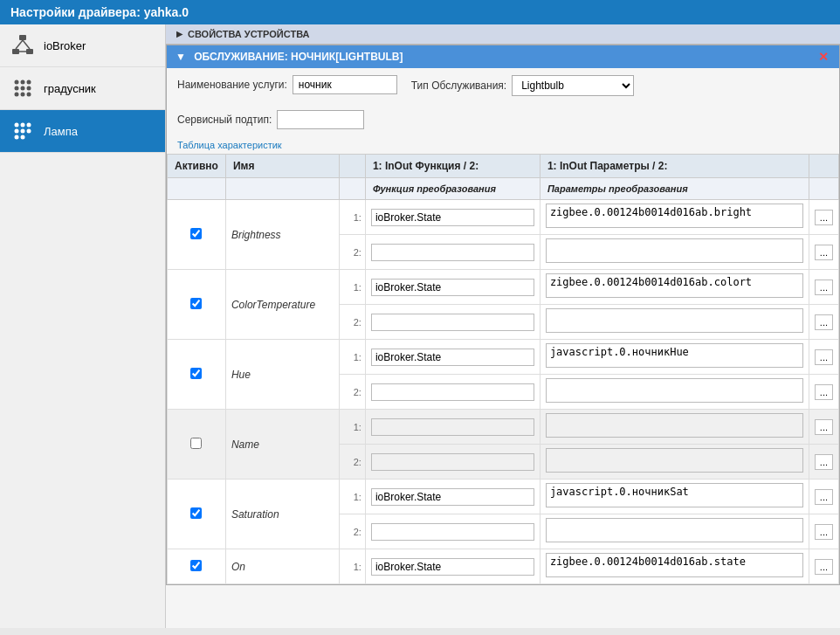  Describe the element at coordinates (674, 567) in the screenshot. I see `on-param-1-cell: zigbee.0.00124b0014d016ab.state` at that location.